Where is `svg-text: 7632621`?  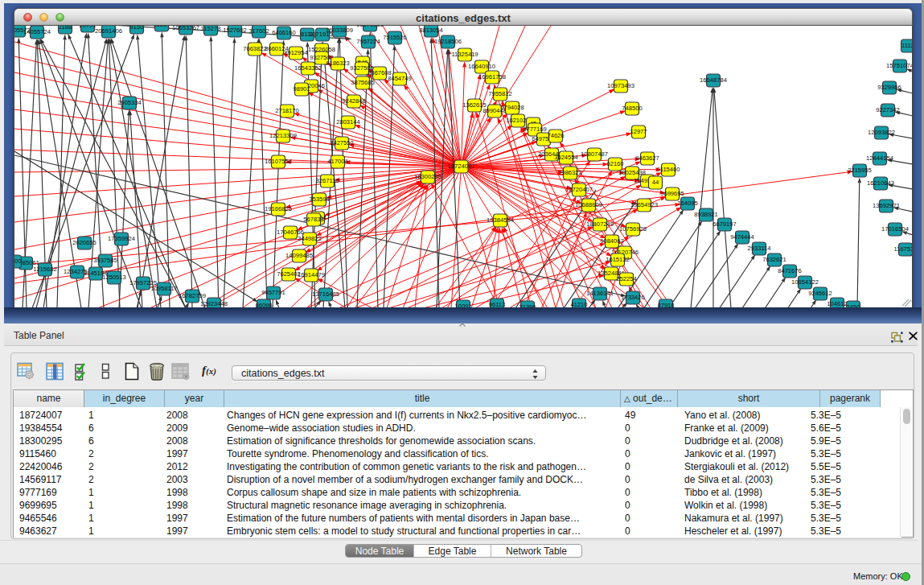
svg-text: 7632621 is located at coordinates (774, 259).